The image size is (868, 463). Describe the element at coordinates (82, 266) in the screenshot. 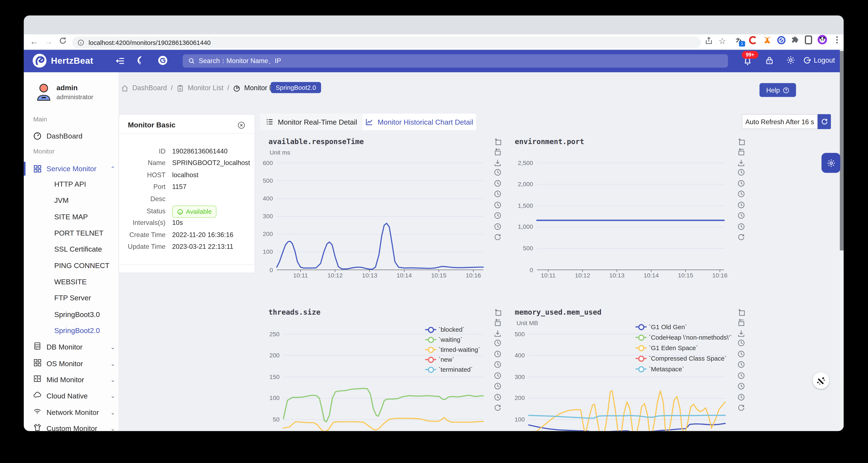

I see `sidebar-item-ping-connect: PING CONNECT` at that location.